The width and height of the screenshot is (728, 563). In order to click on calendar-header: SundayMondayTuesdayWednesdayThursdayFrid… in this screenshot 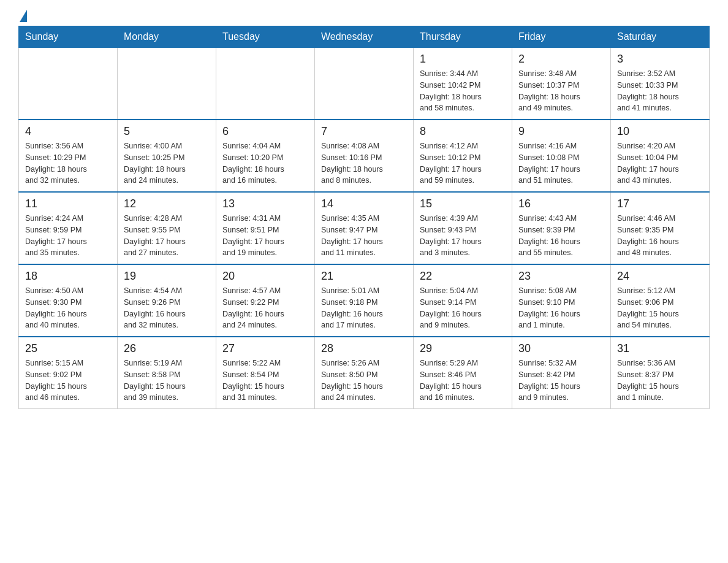, I will do `click(364, 37)`.